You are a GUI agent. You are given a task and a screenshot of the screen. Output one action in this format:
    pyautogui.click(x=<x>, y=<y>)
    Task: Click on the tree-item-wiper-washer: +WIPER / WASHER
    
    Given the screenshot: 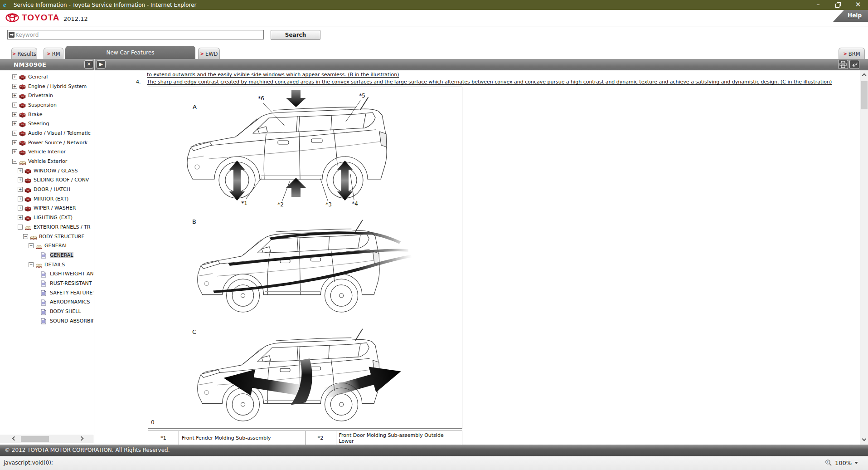 What is the action you would take?
    pyautogui.click(x=47, y=209)
    